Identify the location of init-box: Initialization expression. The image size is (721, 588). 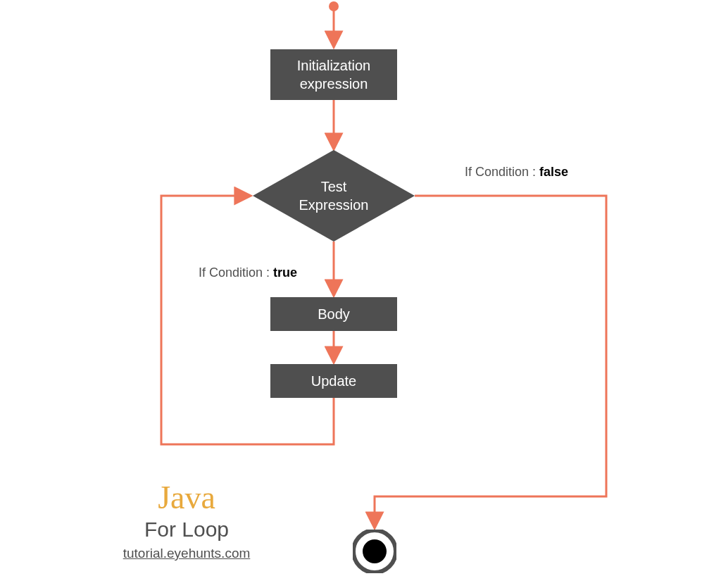
(334, 75).